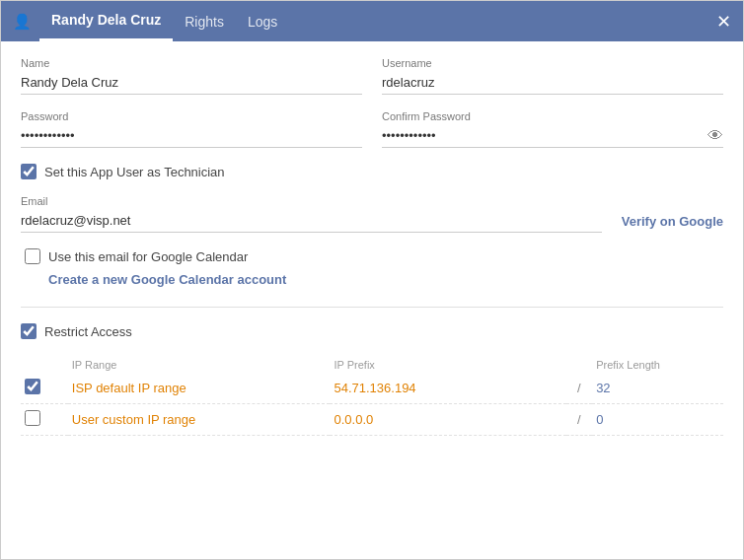 The image size is (744, 560). I want to click on confirm-password-wrapper: 👁, so click(553, 136).